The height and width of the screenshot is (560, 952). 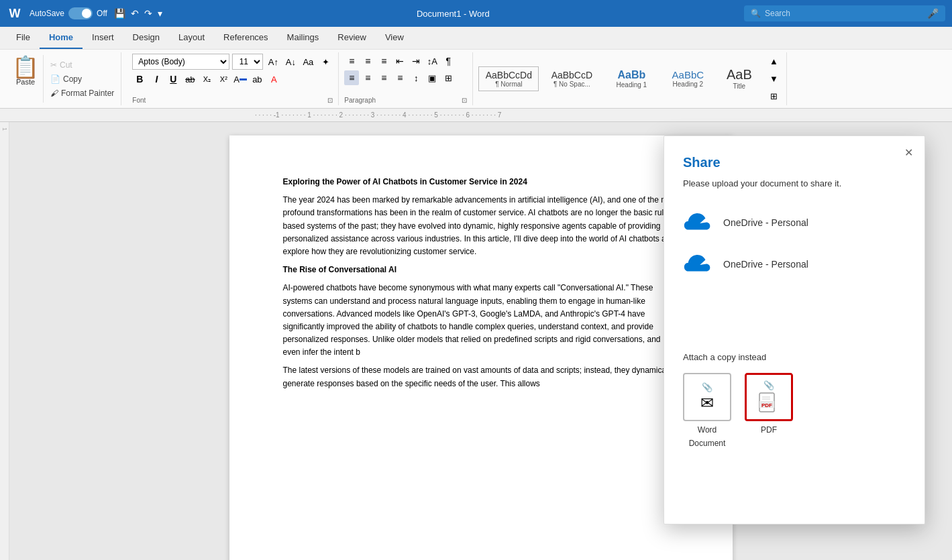 What do you see at coordinates (794, 410) in the screenshot?
I see `attach-options: 📎 ✉ Word Document 📎` at bounding box center [794, 410].